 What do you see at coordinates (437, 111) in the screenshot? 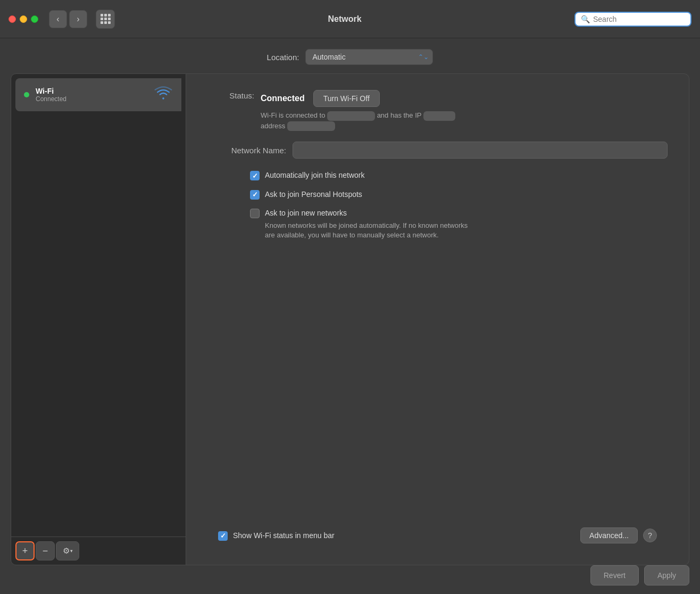
I see `status-row: Status: Connected Turn Wi-Fi Off Wi-Fi i…` at bounding box center [437, 111].